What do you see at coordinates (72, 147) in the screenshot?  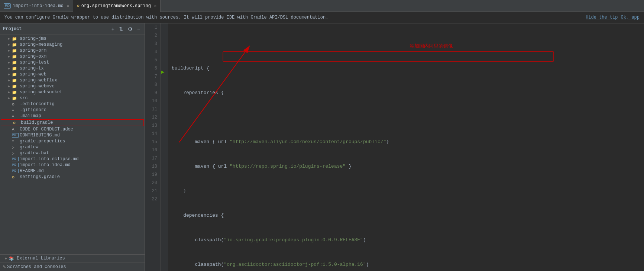 I see `tree-item-gradlew: ▶ ▷ gradlew` at bounding box center [72, 147].